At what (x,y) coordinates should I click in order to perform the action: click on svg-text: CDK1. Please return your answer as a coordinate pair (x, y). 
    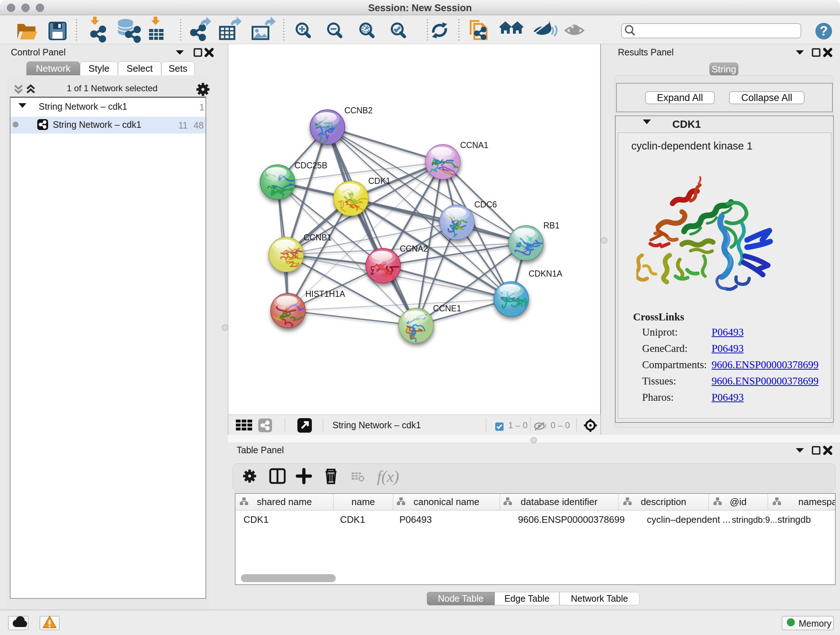
    Looking at the image, I should click on (379, 181).